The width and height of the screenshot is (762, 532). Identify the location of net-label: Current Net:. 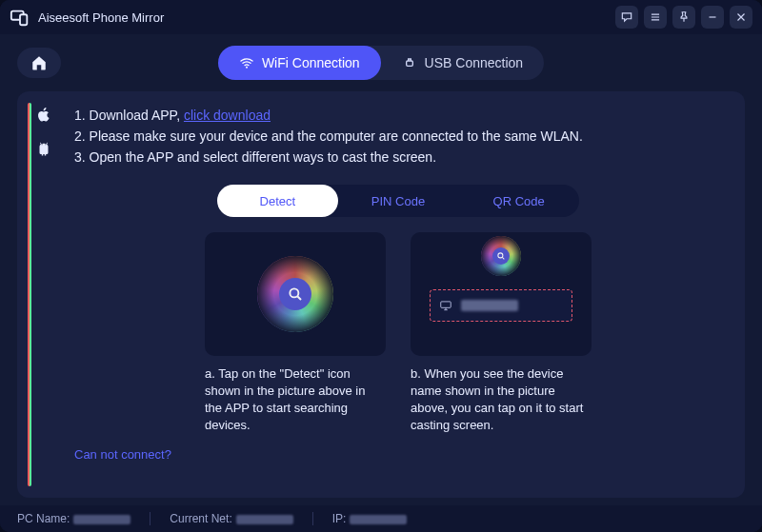
(200, 519).